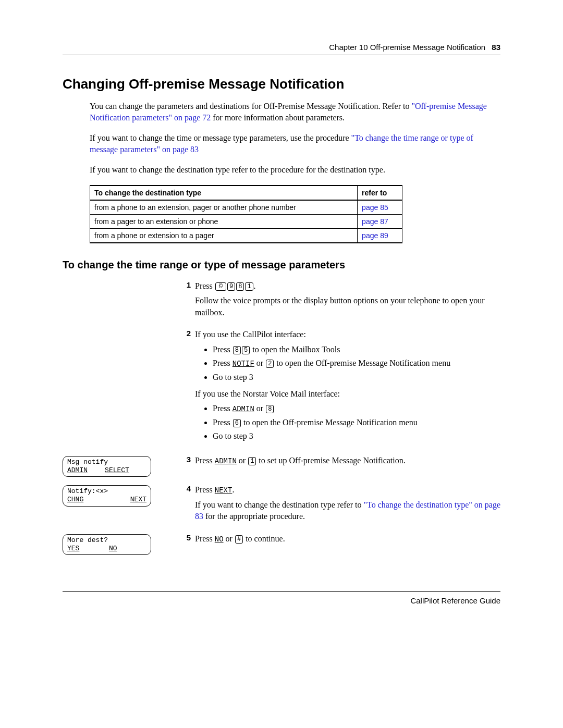 Image resolution: width=563 pixels, height=728 pixels. What do you see at coordinates (496, 47) in the screenshot?
I see `page-number: 83` at bounding box center [496, 47].